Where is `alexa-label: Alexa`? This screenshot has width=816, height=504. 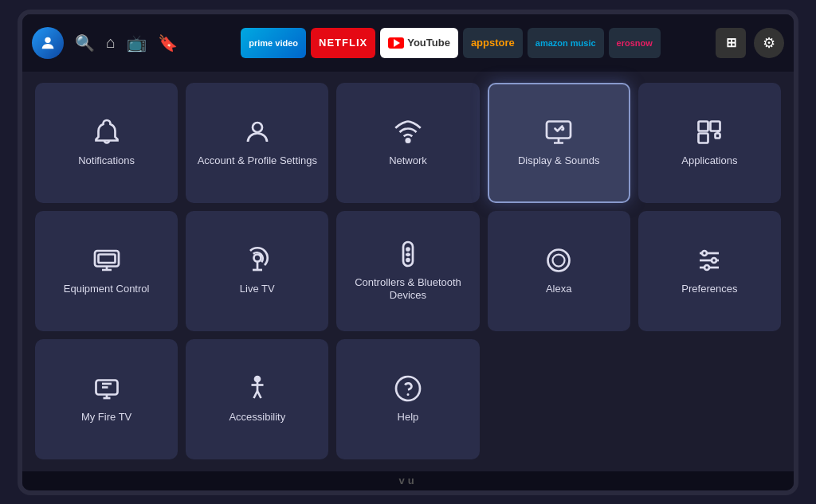 alexa-label: Alexa is located at coordinates (559, 290).